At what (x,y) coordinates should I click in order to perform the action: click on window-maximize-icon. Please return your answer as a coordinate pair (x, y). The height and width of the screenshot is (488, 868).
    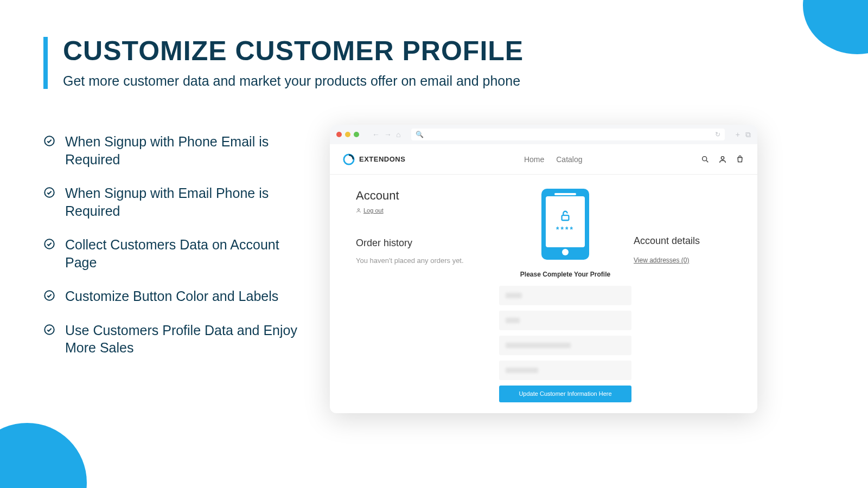
    Looking at the image, I should click on (356, 134).